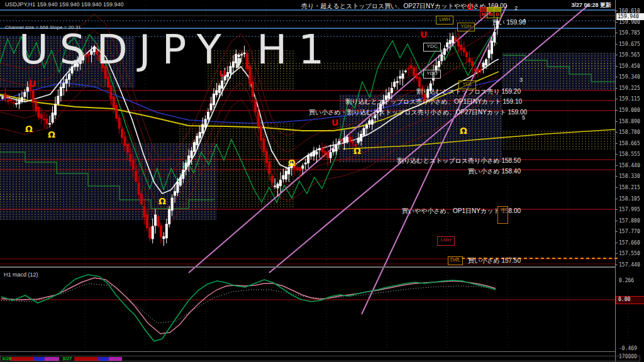 Image resolution: width=644 pixels, height=362 pixels. What do you see at coordinates (630, 221) in the screenshot?
I see `price-axis-label: 157.880` at bounding box center [630, 221].